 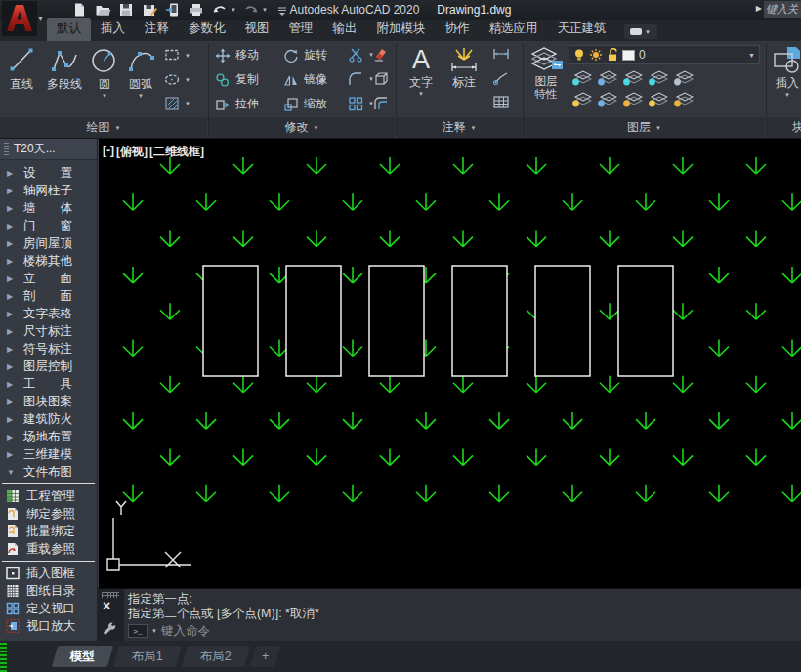 What do you see at coordinates (108, 152) in the screenshot?
I see `viewport-controls-button: [-]` at bounding box center [108, 152].